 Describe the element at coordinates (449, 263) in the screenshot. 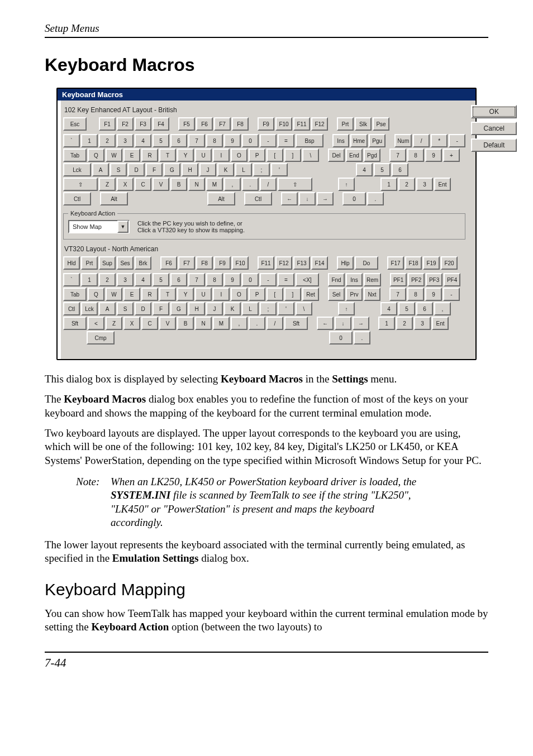

I see `key-lf20: F20` at that location.